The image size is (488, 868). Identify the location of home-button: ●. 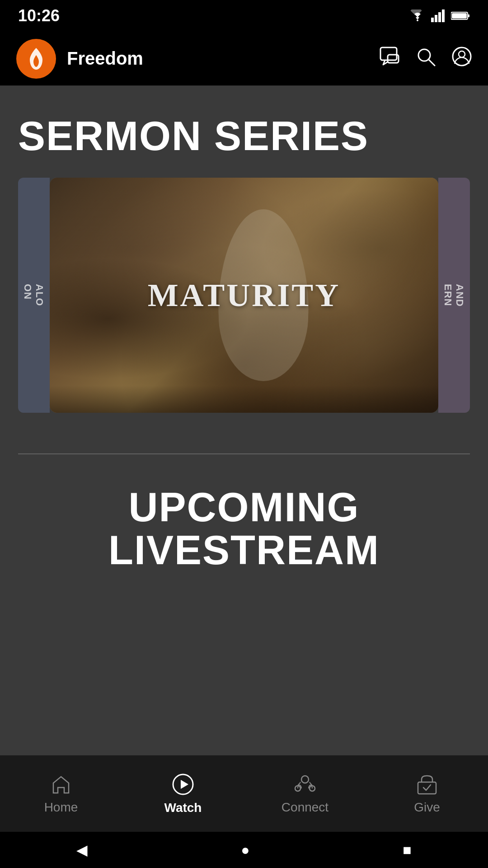
(245, 850).